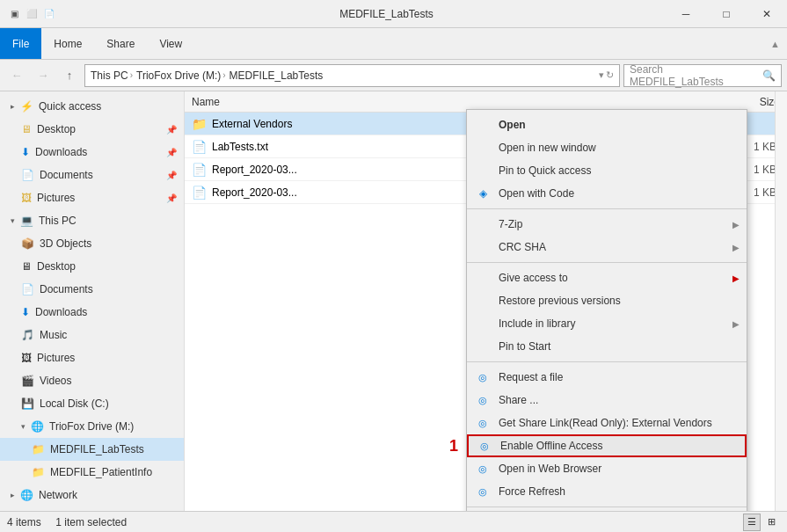 This screenshot has width=787, height=532. Describe the element at coordinates (607, 346) in the screenshot. I see `cm-pin-start: Pin to Start` at that location.